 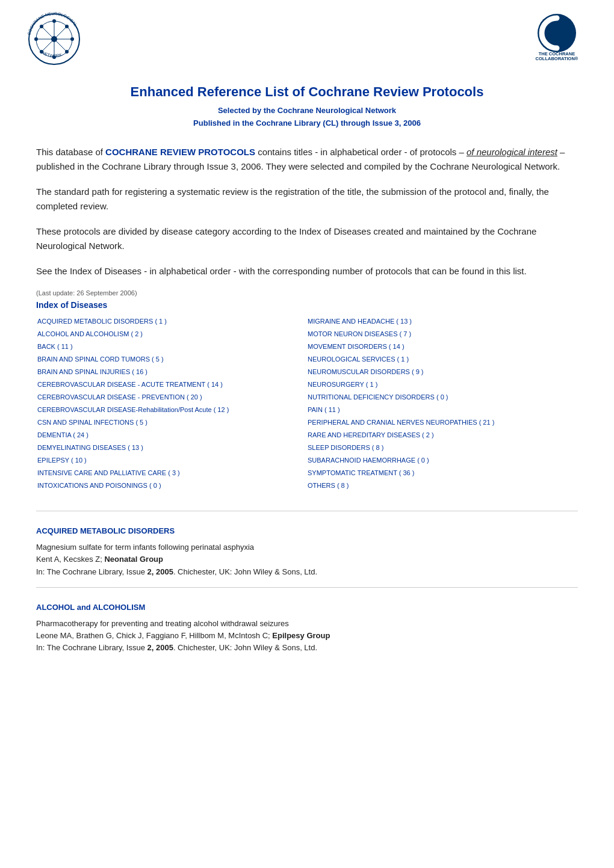 What do you see at coordinates (172, 321) in the screenshot?
I see `index-left-item: ACQUIRED METABOLIC DISORDERS ( 1 )` at bounding box center [172, 321].